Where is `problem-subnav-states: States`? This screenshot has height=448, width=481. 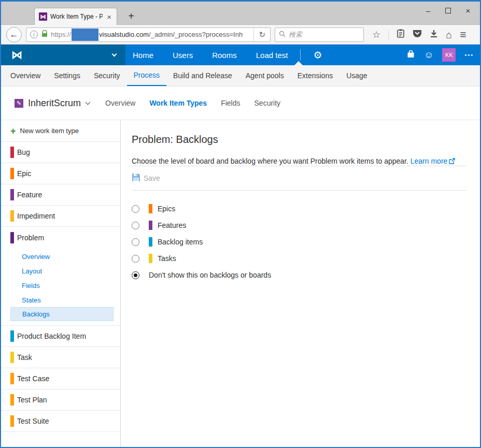 problem-subnav-states: States is located at coordinates (61, 300).